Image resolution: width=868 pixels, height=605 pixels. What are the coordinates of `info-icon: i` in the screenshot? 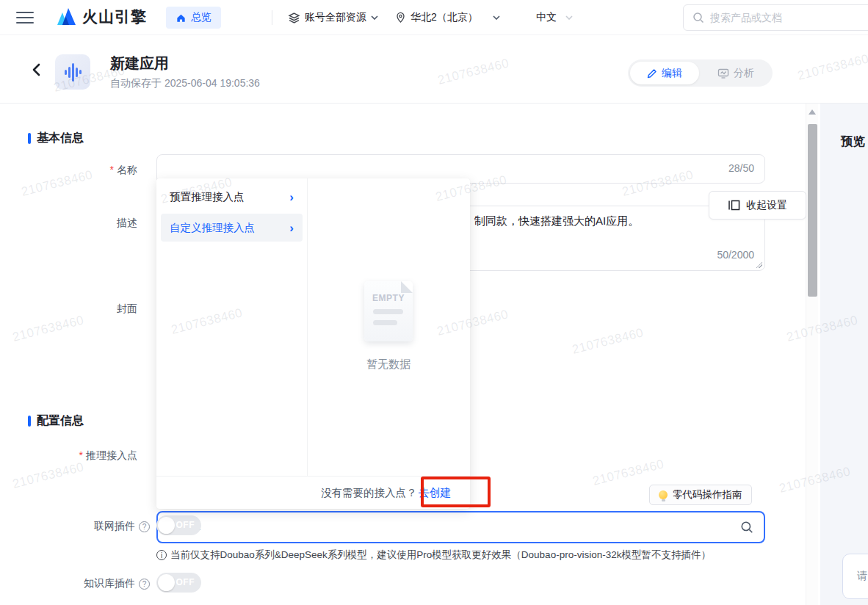 It's located at (162, 555).